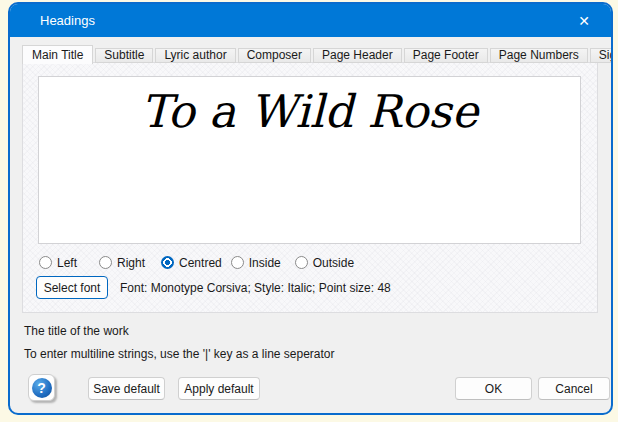 The height and width of the screenshot is (422, 618). I want to click on tab-page-numbers: Page Numbers, so click(539, 56).